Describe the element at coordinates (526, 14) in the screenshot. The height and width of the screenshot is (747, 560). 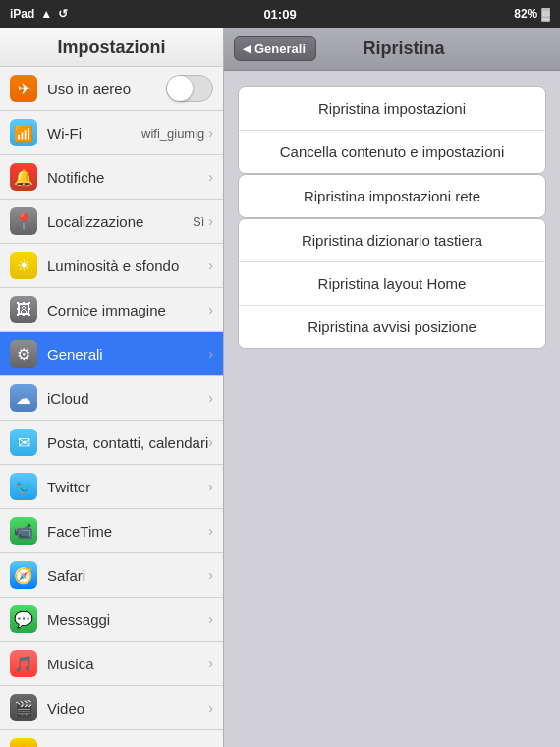
I see `battery-percent: 82%` at that location.